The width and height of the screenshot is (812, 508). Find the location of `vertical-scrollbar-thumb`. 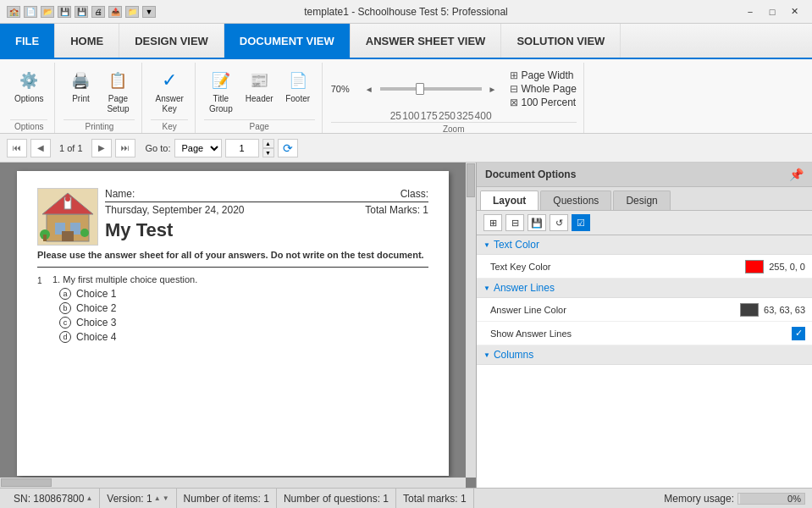

vertical-scrollbar-thumb is located at coordinates (471, 180).